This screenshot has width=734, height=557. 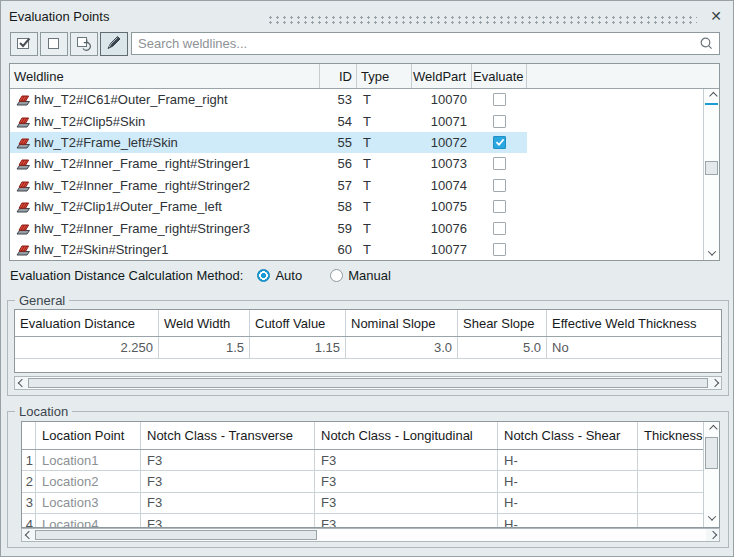 I want to click on header-effective-weld-thickness: Effective Weld Thickness, so click(x=634, y=323).